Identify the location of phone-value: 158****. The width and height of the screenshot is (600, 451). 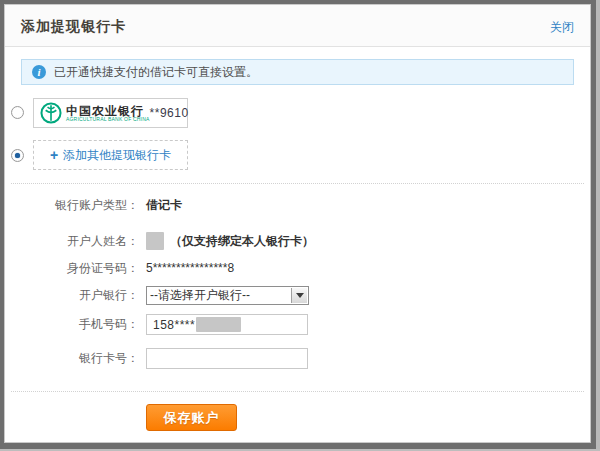
(174, 325).